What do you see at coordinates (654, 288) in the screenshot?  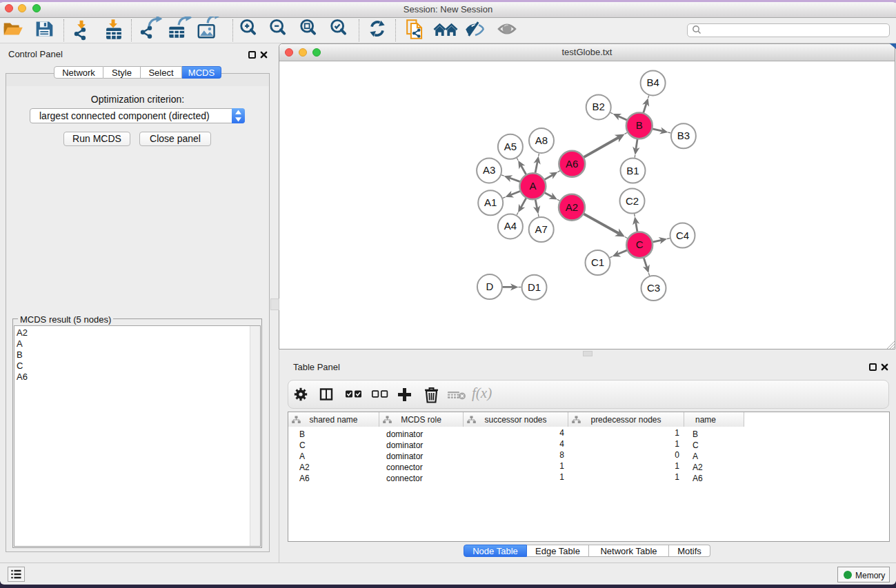 I see `svg-text: C3` at bounding box center [654, 288].